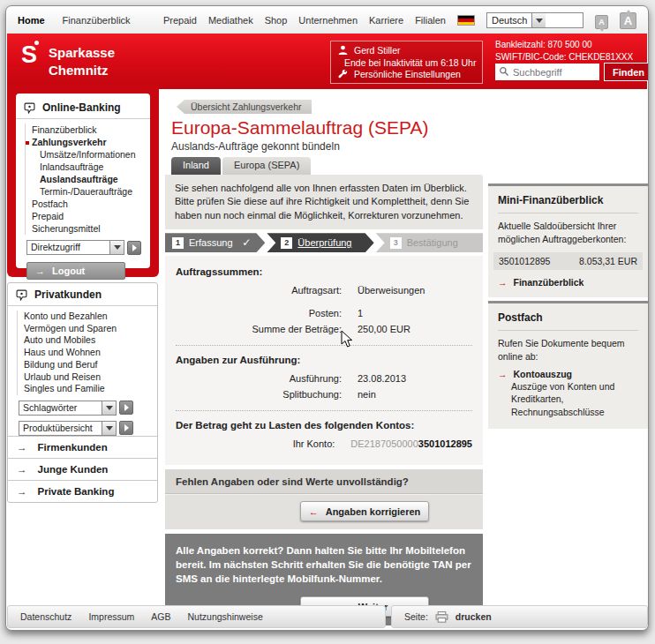  I want to click on print-link: drucken, so click(473, 617).